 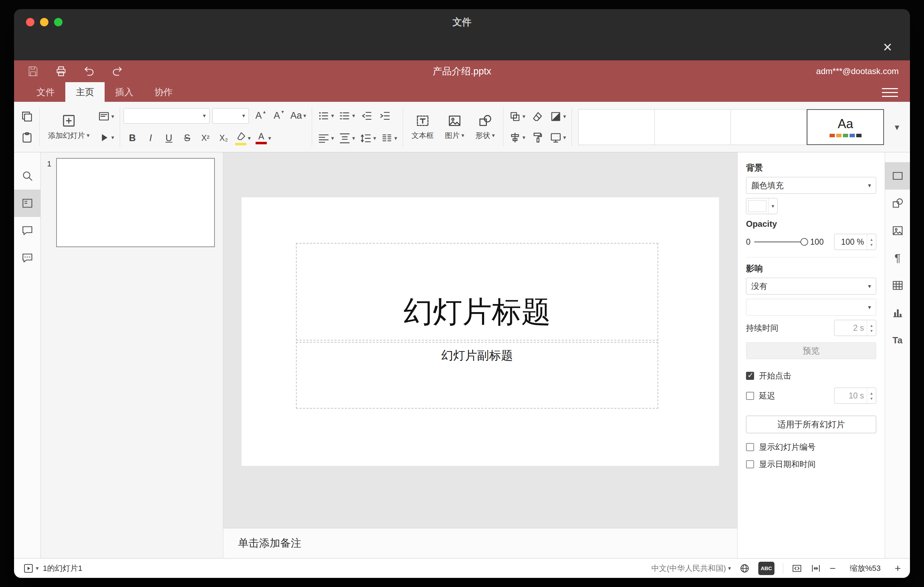 I want to click on shape-fill-button: ▾, so click(x=558, y=117).